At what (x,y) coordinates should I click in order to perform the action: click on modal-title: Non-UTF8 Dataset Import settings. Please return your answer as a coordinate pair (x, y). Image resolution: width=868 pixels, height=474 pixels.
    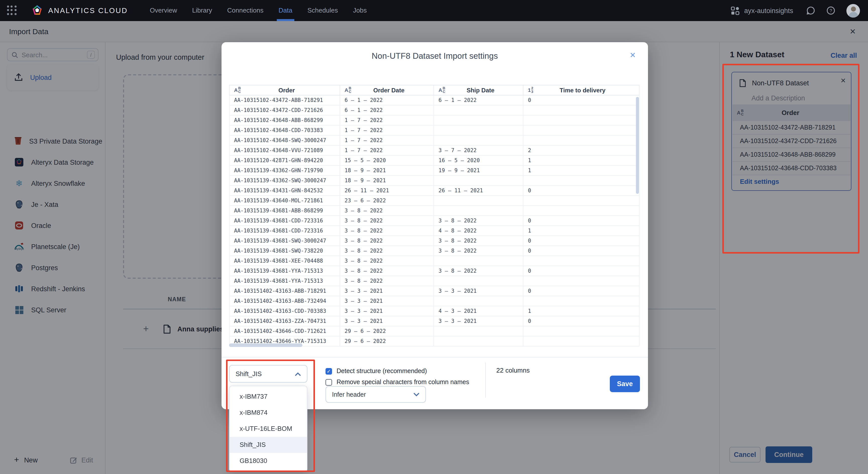
    Looking at the image, I should click on (435, 56).